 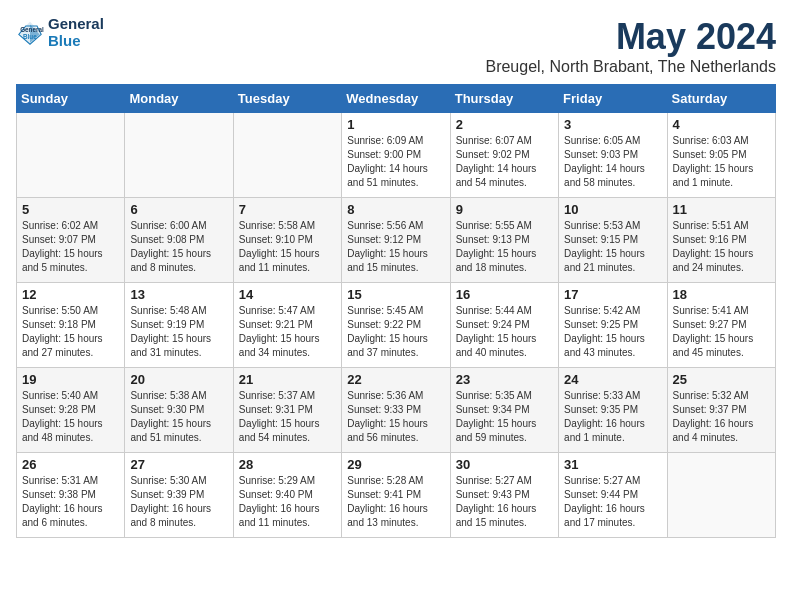 I want to click on day-info: Sunrise: 5:36 AMSunset: 9:33 PMDaylight:…, so click(x=396, y=417).